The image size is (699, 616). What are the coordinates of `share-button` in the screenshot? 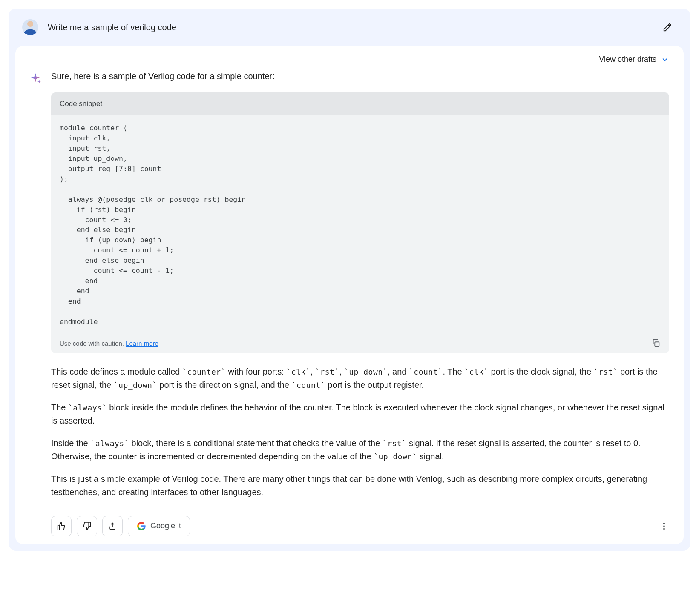 It's located at (112, 526).